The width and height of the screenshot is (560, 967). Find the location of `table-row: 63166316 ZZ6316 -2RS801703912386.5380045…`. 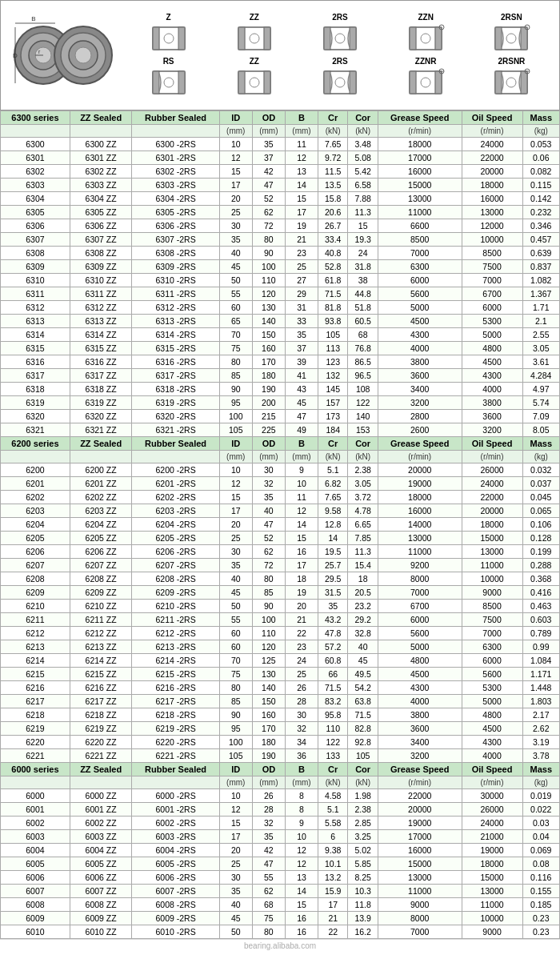

table-row: 63166316 ZZ6316 -2RS801703912386.5380045… is located at coordinates (280, 362).